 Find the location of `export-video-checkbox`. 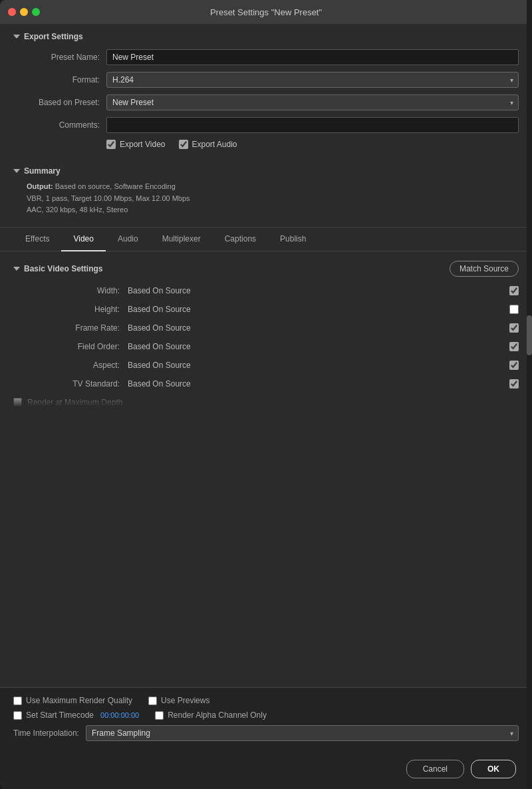

export-video-checkbox is located at coordinates (111, 144).